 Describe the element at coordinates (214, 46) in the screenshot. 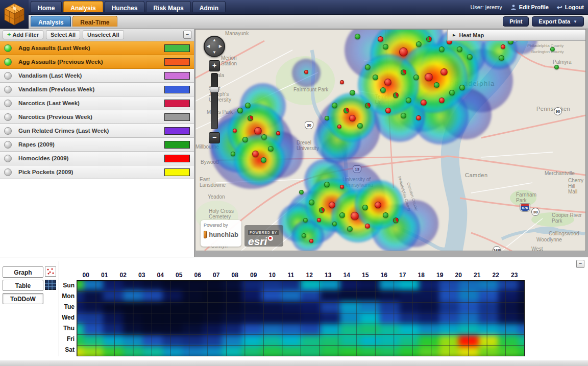

I see `pan-control: ▲ ▼ ◀ ▶` at that location.